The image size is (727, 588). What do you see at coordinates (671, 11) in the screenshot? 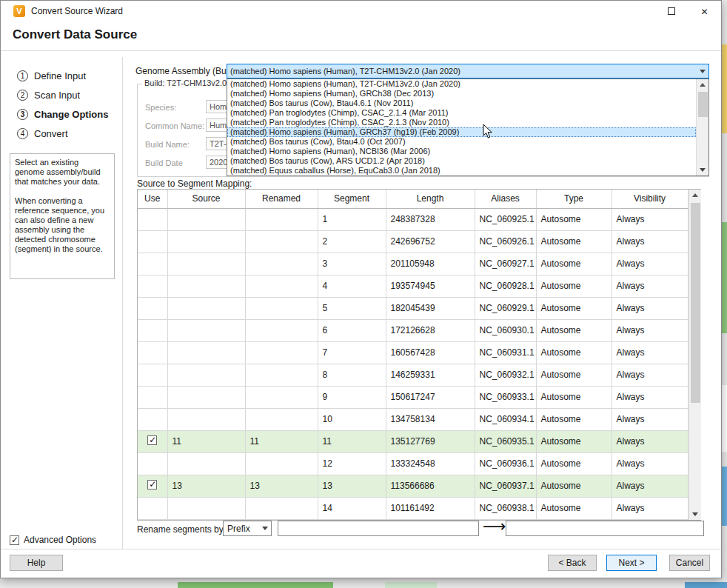
I see `maximize-button` at bounding box center [671, 11].